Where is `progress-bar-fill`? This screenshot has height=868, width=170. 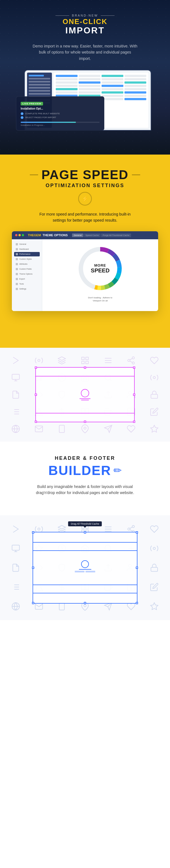 progress-bar-fill is located at coordinates (48, 122).